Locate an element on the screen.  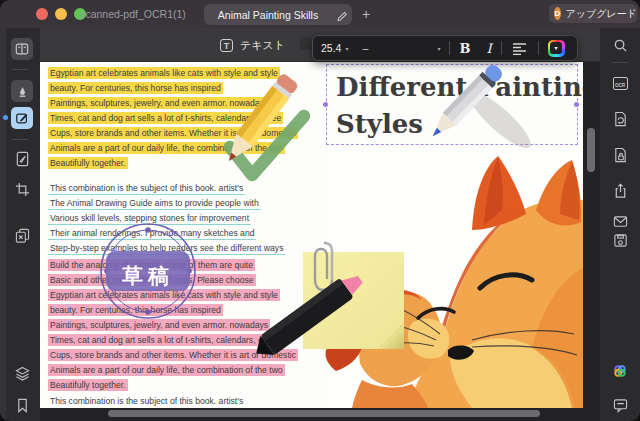
font-family-value: – is located at coordinates (398, 48).